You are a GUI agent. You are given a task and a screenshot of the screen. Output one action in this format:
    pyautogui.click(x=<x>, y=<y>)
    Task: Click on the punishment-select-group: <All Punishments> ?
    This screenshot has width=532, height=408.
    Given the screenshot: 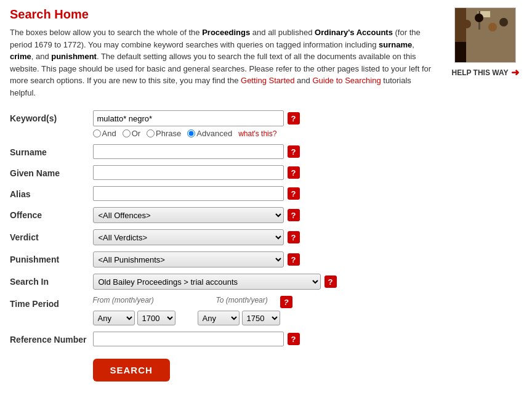 What is the action you would take?
    pyautogui.click(x=266, y=259)
    